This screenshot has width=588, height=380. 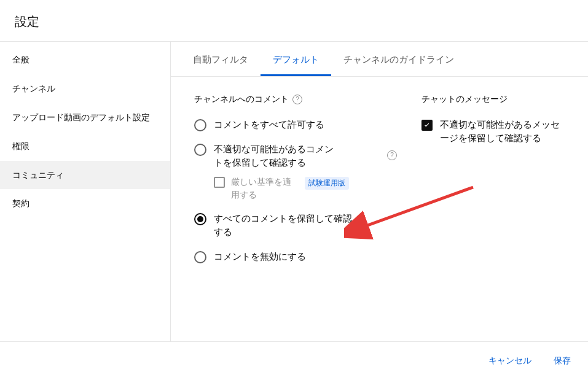 I want to click on sidebar-item-label: コミュニティ, so click(x=38, y=175).